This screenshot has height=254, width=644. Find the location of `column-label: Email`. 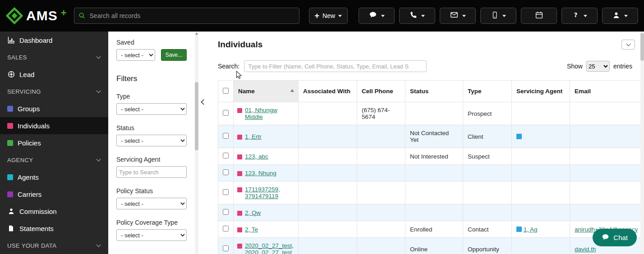

column-label: Email is located at coordinates (583, 91).